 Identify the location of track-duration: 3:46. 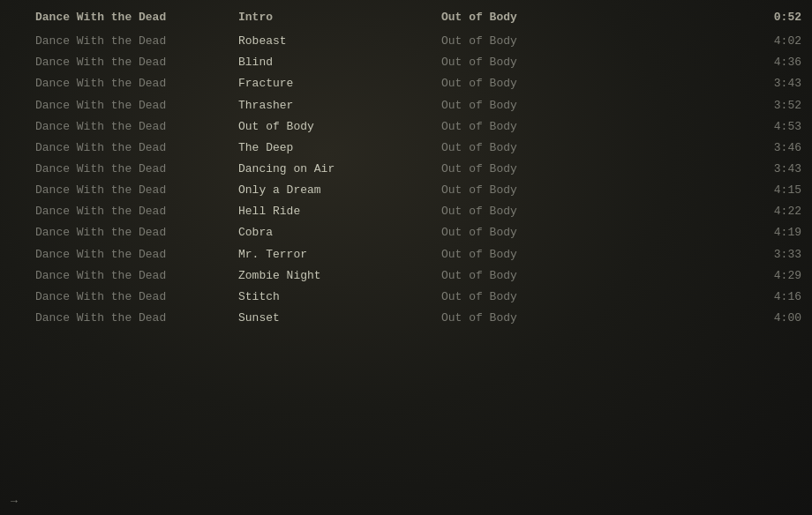
(779, 148).